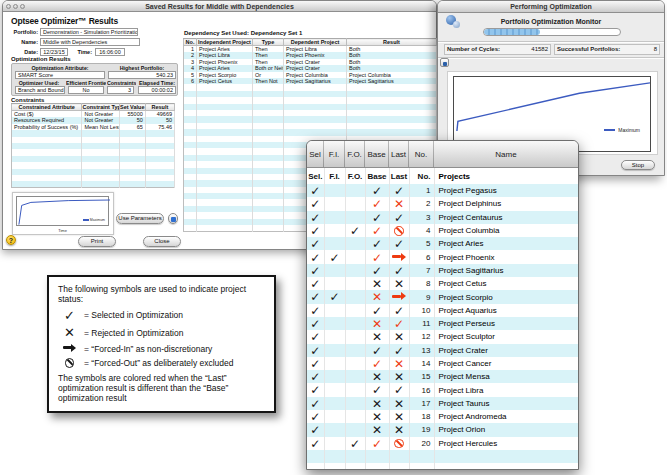 This screenshot has width=667, height=475. What do you see at coordinates (97, 242) in the screenshot?
I see `print-button: Print` at bounding box center [97, 242].